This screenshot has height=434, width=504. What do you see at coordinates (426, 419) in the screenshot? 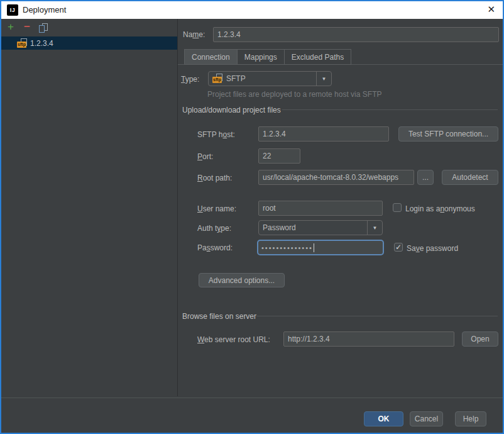
I see `cancel-button: Cancel` at bounding box center [426, 419].